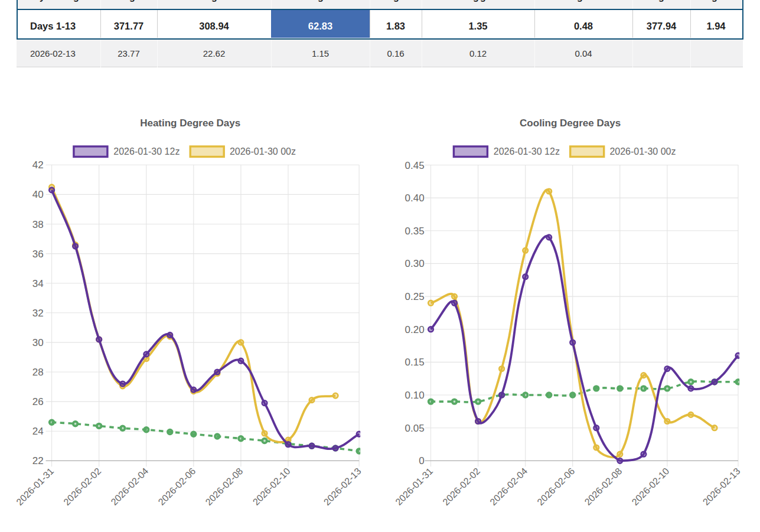  What do you see at coordinates (38, 224) in the screenshot?
I see `svg-text: 38` at bounding box center [38, 224].